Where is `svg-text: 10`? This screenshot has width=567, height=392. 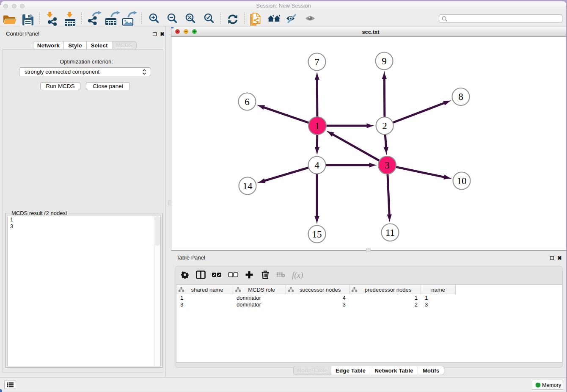
svg-text: 10 is located at coordinates (462, 181).